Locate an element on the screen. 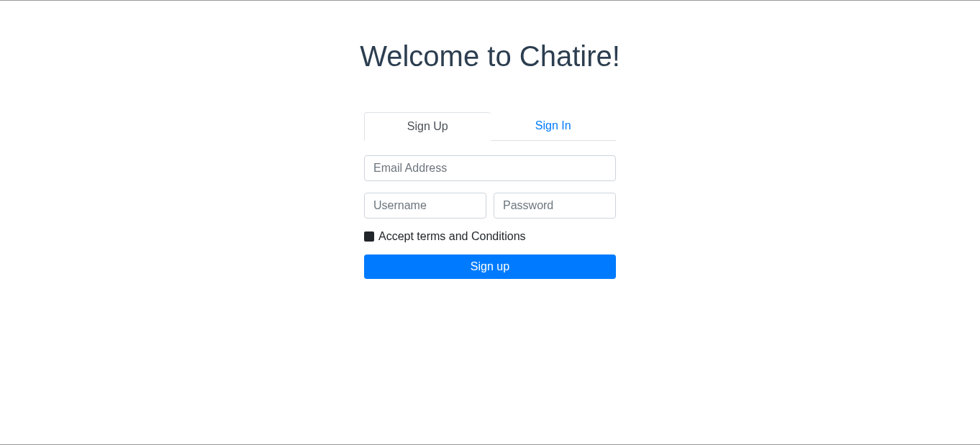 The height and width of the screenshot is (445, 980). auth-tabs: Sign Up Sign In is located at coordinates (490, 127).